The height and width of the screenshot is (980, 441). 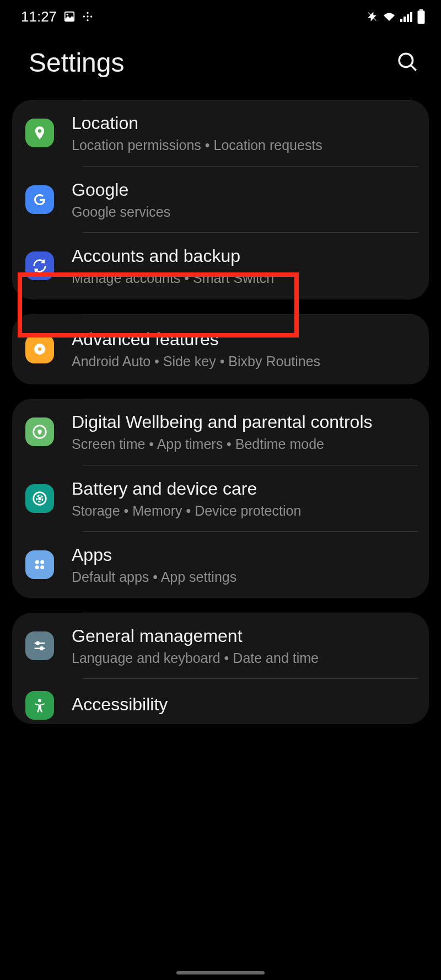 What do you see at coordinates (40, 705) in the screenshot?
I see `accessibility-icon` at bounding box center [40, 705].